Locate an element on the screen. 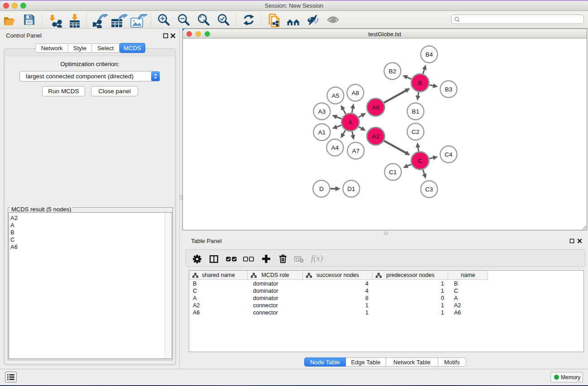  svg-text: B3 is located at coordinates (449, 90).